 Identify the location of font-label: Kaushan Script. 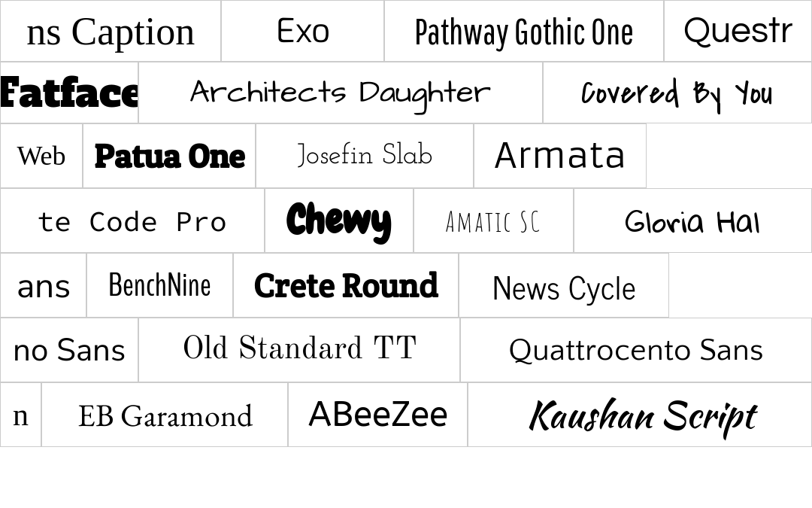
(641, 415).